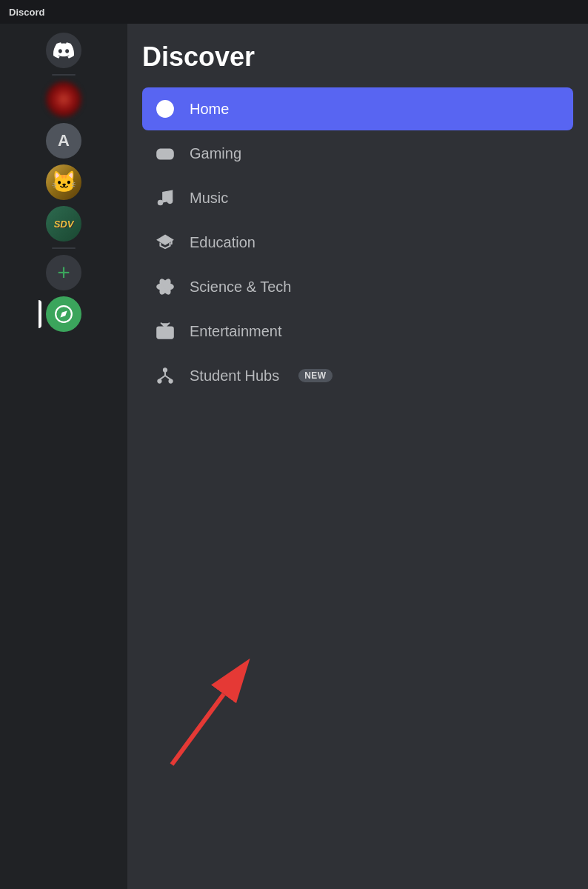 The height and width of the screenshot is (889, 588). Describe the element at coordinates (64, 314) in the screenshot. I see `server-icon-discover` at that location.